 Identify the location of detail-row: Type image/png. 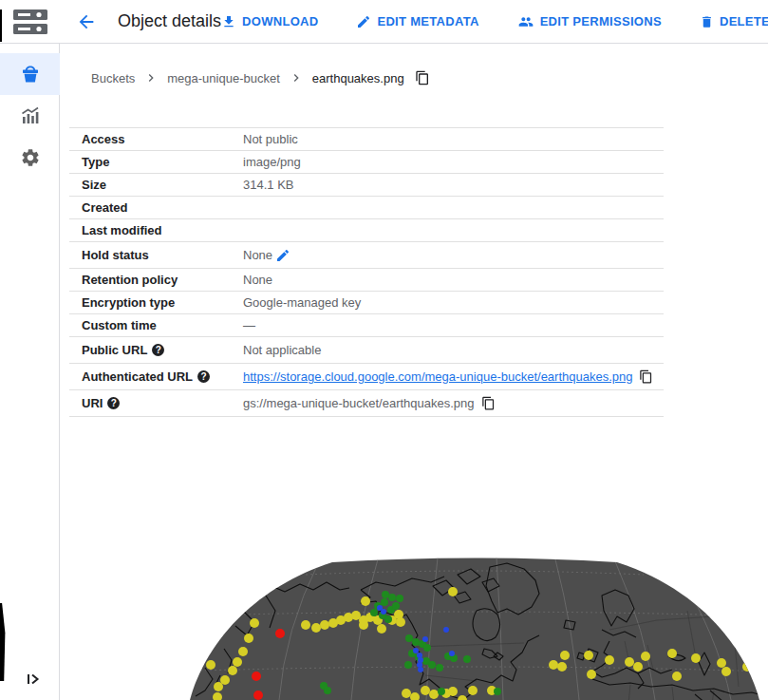
(366, 162).